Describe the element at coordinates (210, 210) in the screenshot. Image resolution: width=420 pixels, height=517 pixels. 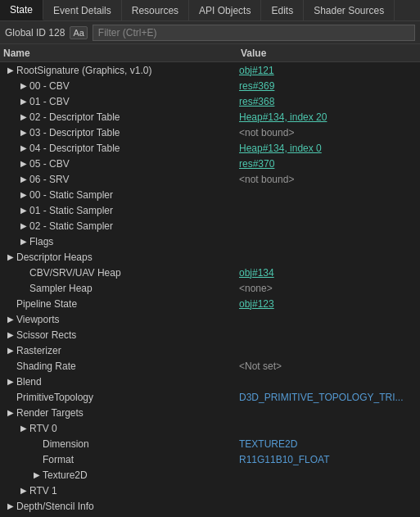
I see `tree-row: ▶01 - Static Sampler` at that location.